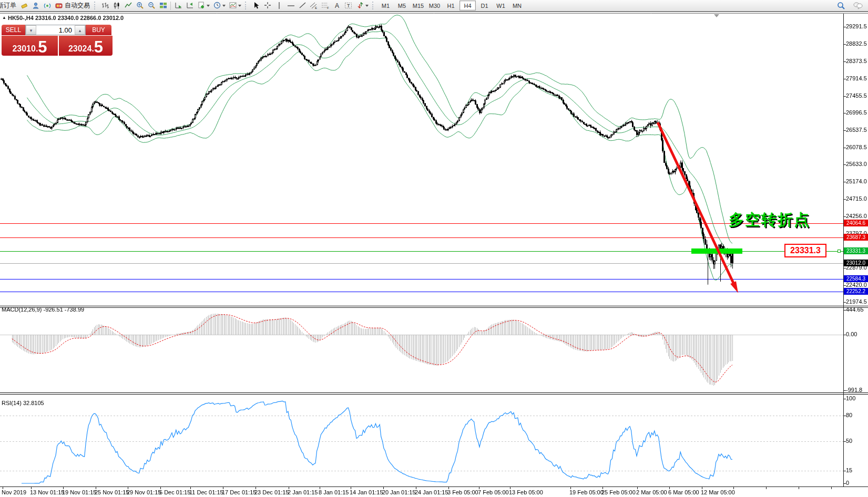  What do you see at coordinates (190, 5) in the screenshot?
I see `chart-shift-icon` at bounding box center [190, 5].